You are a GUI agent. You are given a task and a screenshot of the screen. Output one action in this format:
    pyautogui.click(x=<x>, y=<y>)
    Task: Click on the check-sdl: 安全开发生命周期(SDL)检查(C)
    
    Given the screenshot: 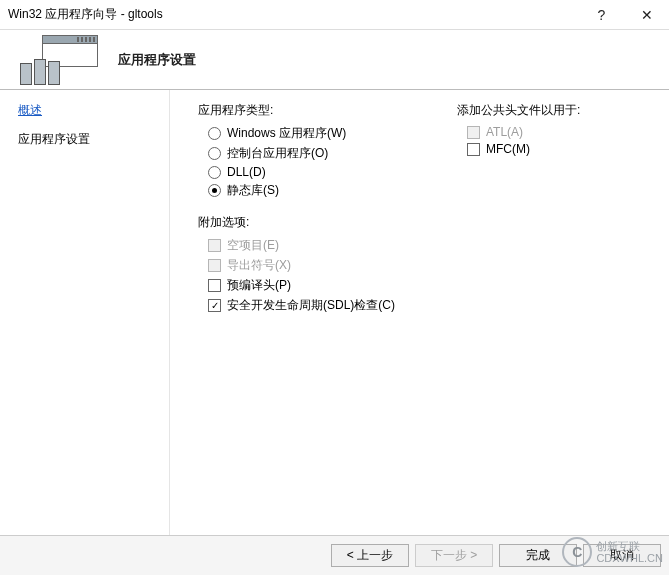 What is the action you would take?
    pyautogui.click(x=332, y=306)
    